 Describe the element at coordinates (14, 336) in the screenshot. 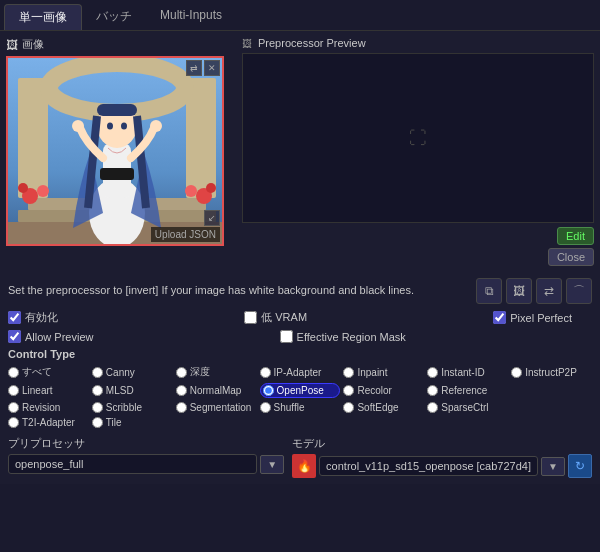

I see `check-allow-preview-input` at that location.